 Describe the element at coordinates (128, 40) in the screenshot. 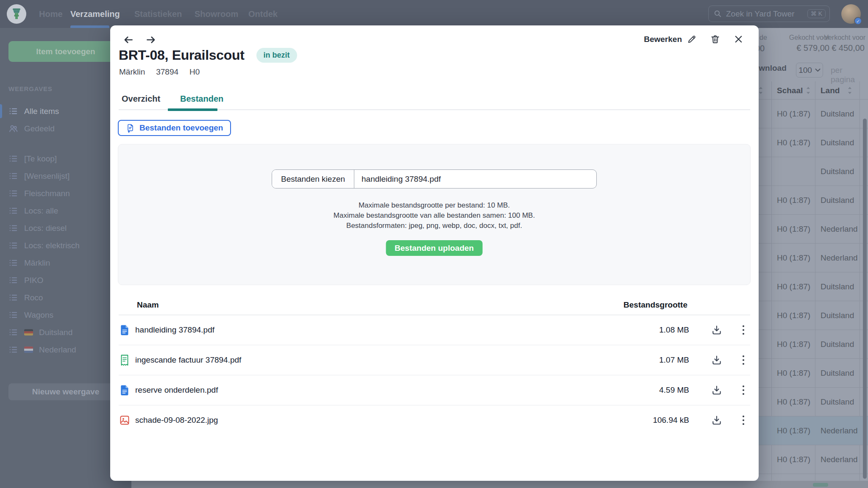

I see `back-arrow-button` at that location.